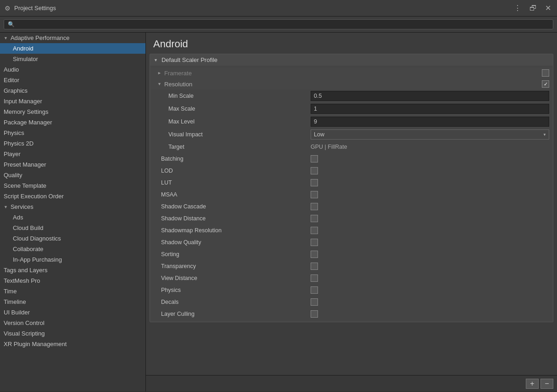 The image size is (557, 392). What do you see at coordinates (72, 270) in the screenshot?
I see `sidebar-item-tags-and-layers: Tags and Layers` at bounding box center [72, 270].